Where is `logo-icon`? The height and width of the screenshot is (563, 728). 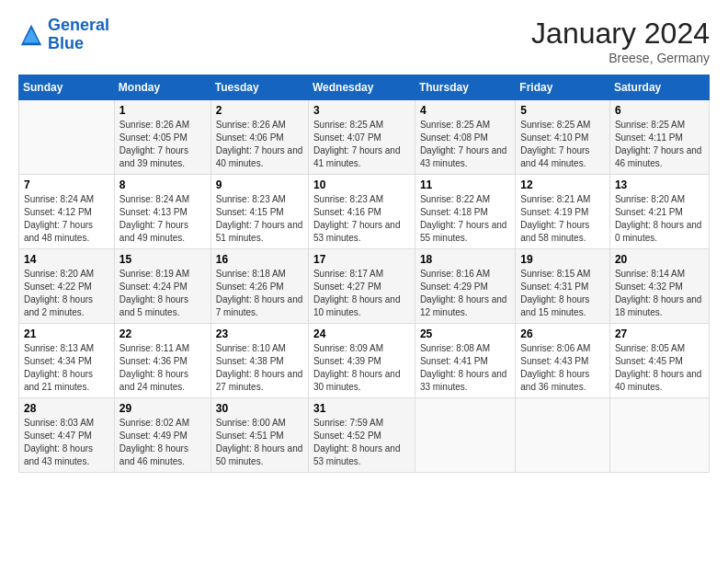 logo-icon is located at coordinates (31, 35).